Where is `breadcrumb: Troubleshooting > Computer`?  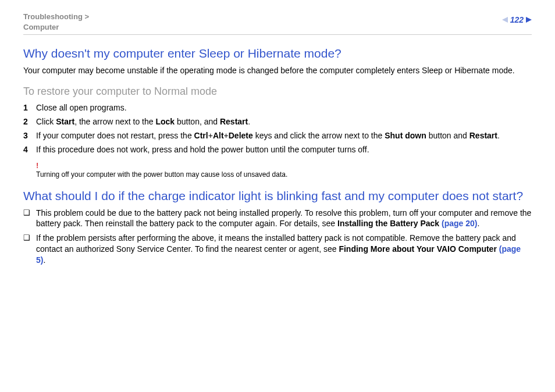 breadcrumb: Troubleshooting > Computer is located at coordinates (56, 22).